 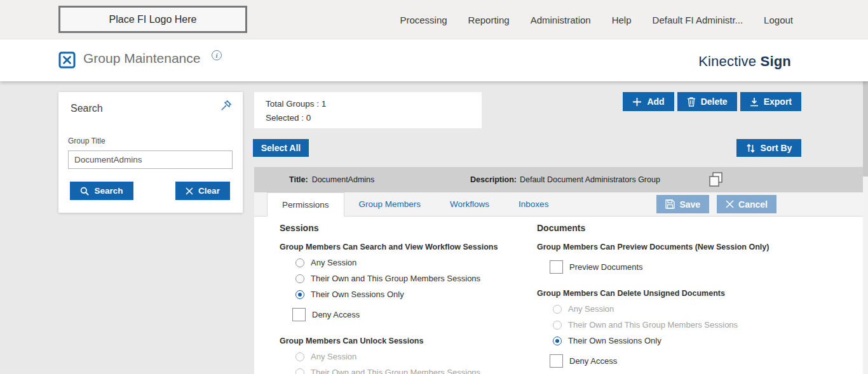 What do you see at coordinates (281, 148) in the screenshot?
I see `select-all-label: Select All` at bounding box center [281, 148].